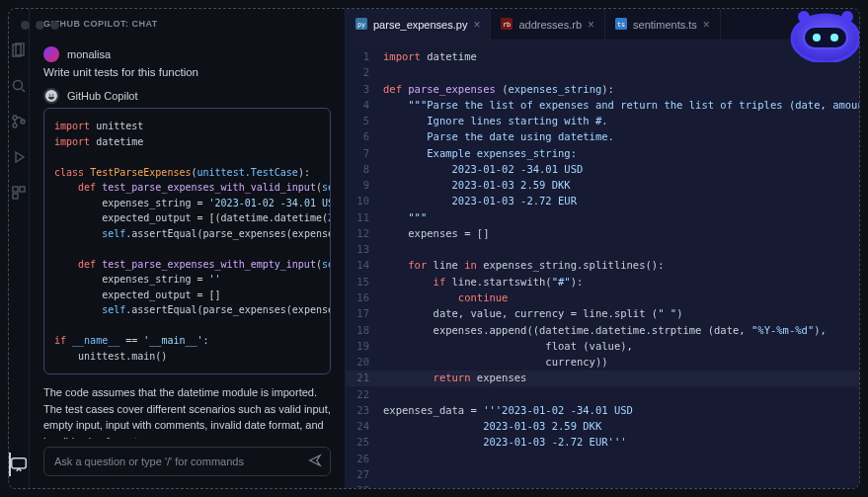 The width and height of the screenshot is (868, 497). What do you see at coordinates (19, 157) in the screenshot?
I see `activity-debug-icon` at bounding box center [19, 157].